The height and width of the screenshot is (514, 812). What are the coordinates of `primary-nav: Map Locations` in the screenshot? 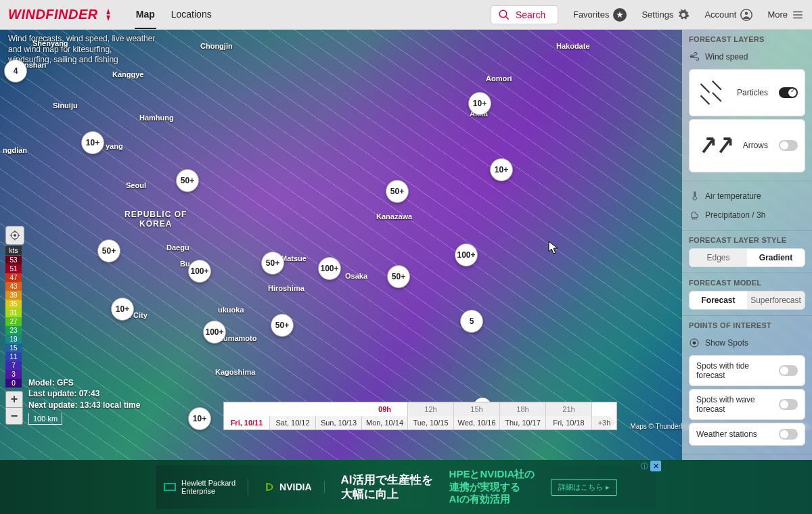 It's located at (174, 15).